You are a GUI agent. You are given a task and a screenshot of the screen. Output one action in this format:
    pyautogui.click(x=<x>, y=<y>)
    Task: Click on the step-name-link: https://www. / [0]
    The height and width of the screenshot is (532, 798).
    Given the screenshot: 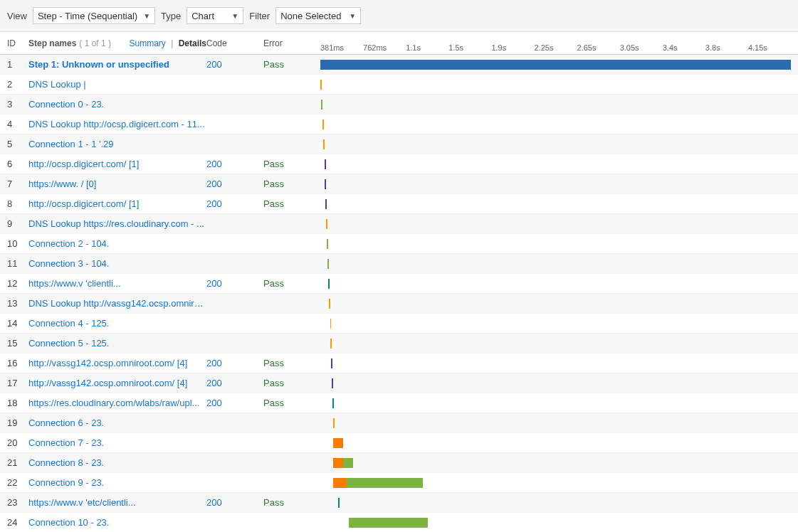 What is the action you would take?
    pyautogui.click(x=63, y=183)
    